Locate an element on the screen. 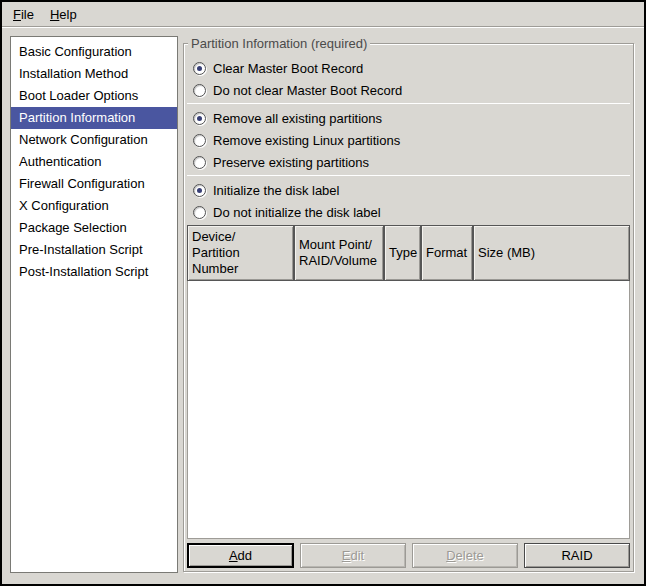 This screenshot has width=646, height=586. column-header-mount-point-raid-volume: Mount Point/ RAID/Volume is located at coordinates (339, 253).